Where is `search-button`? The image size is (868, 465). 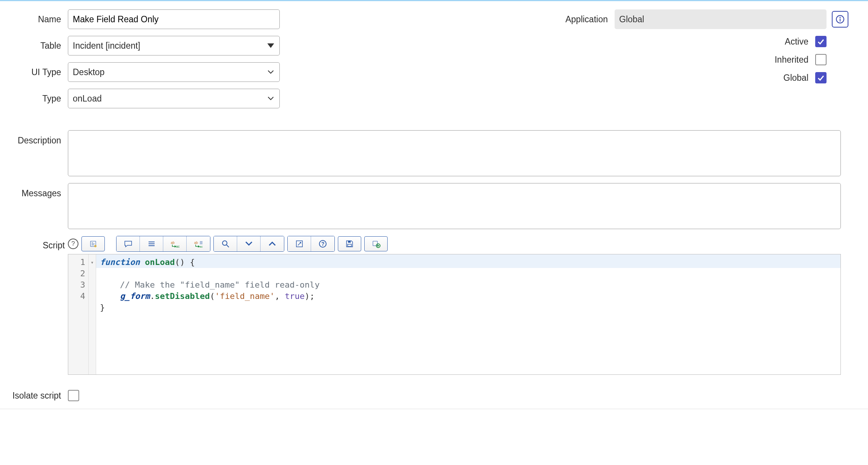 search-button is located at coordinates (225, 244).